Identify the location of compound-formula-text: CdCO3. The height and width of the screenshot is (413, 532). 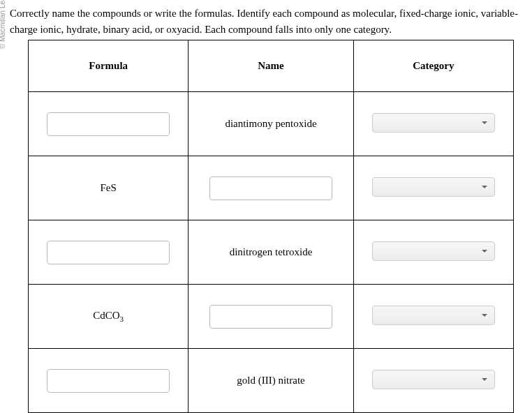
(108, 315).